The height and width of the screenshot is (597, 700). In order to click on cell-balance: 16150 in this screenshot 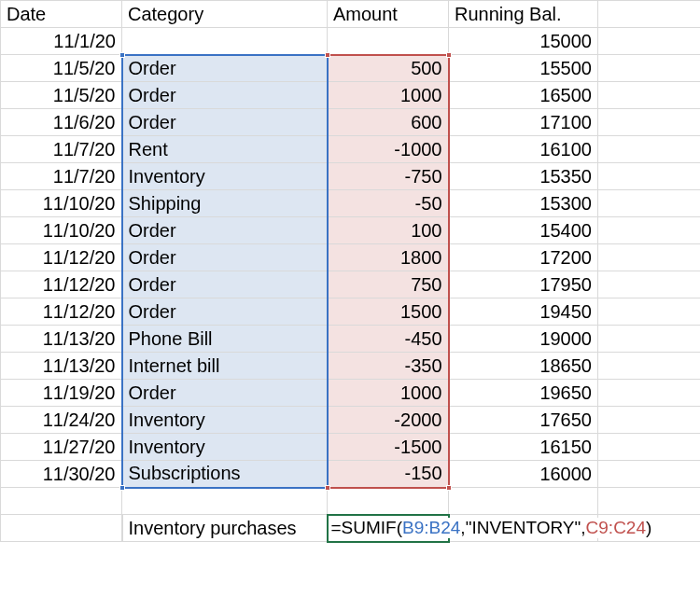, I will do `click(524, 448)`.